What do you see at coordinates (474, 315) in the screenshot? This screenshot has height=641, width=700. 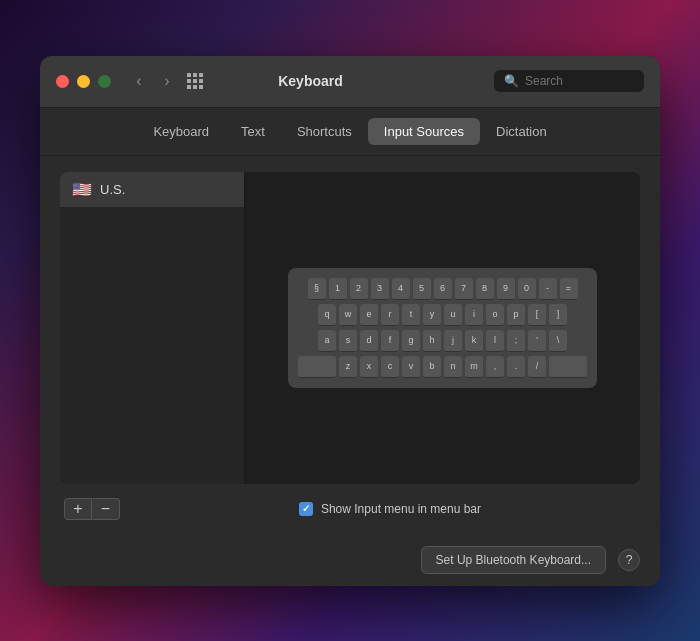 I see `key-i: i` at bounding box center [474, 315].